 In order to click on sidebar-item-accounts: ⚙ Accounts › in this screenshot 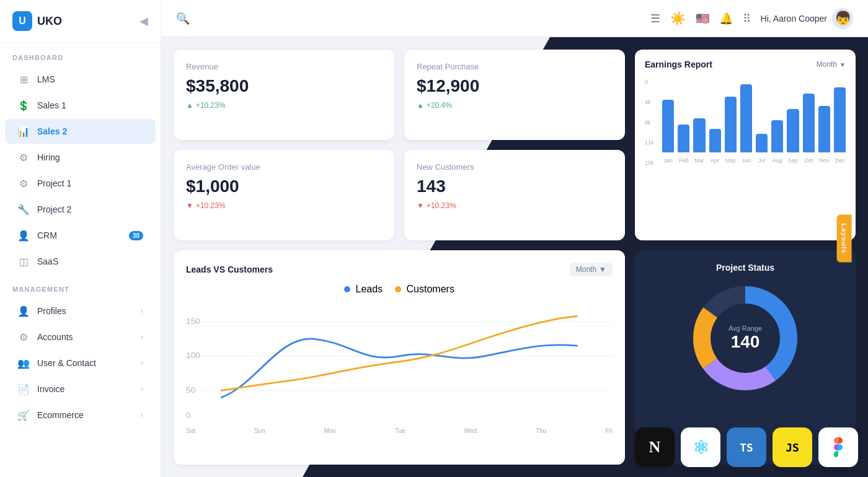, I will do `click(81, 337)`.